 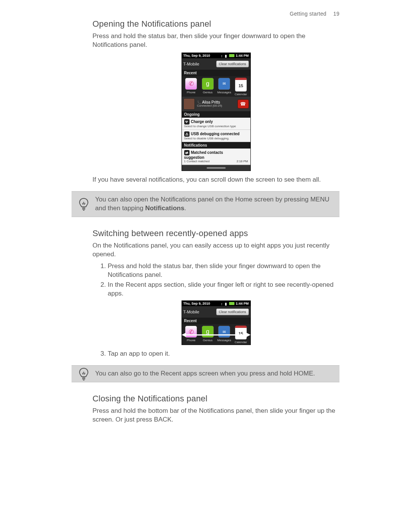 What do you see at coordinates (206, 204) in the screenshot?
I see `tip-box: You can also open the Notifications pane…` at bounding box center [206, 204].